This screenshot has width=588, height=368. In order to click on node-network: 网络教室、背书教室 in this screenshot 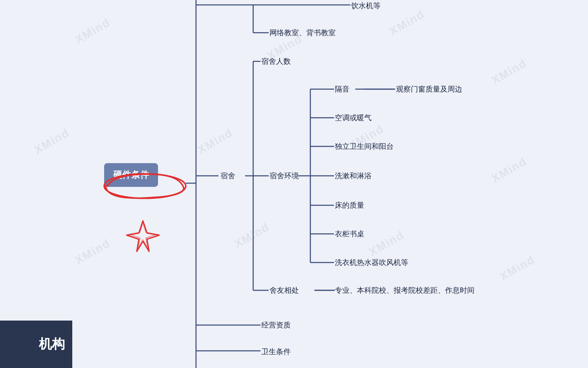, I will do `click(303, 33)`.